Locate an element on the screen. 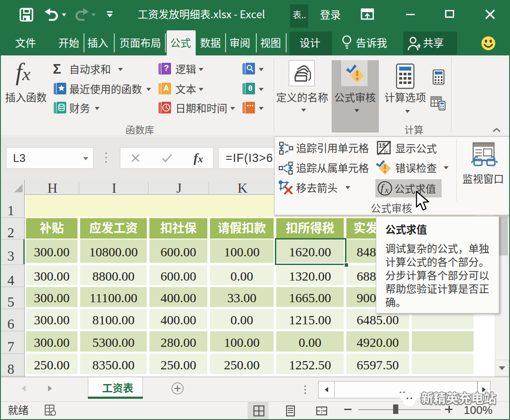  svg-text: f is located at coordinates (383, 188).